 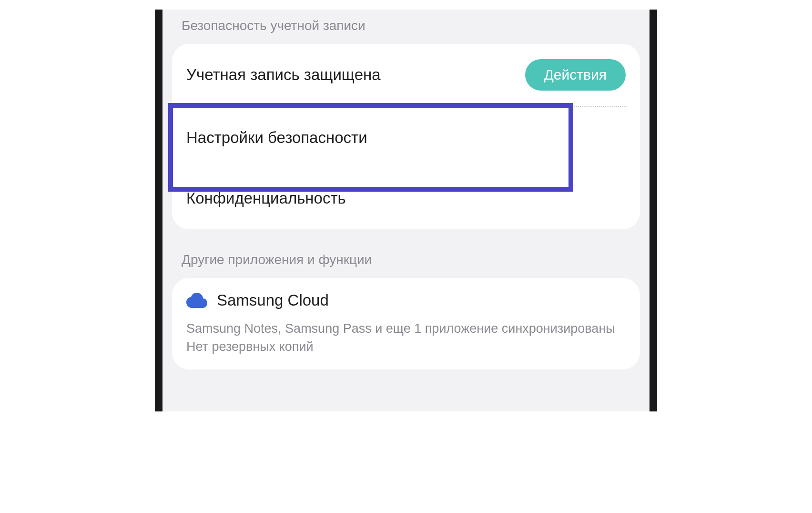 What do you see at coordinates (406, 75) in the screenshot?
I see `row-account-protected: Учетная запись защищена Действия` at bounding box center [406, 75].